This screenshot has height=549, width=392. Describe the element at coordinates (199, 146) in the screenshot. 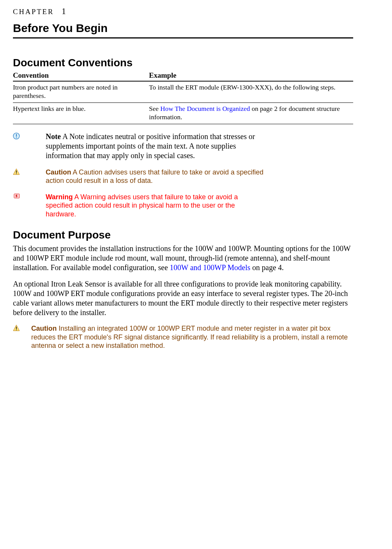

I see `note-body: Note A Note indicates neutral or positiv…` at that location.